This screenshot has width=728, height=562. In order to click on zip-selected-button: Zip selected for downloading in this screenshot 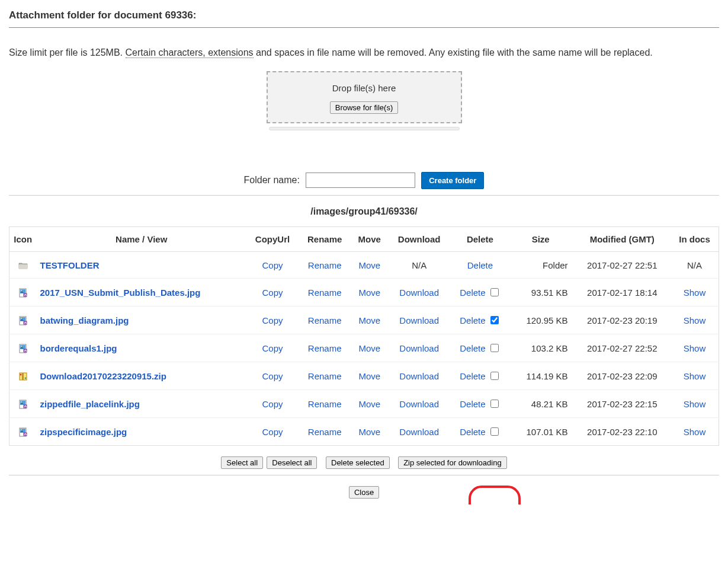, I will do `click(453, 462)`.